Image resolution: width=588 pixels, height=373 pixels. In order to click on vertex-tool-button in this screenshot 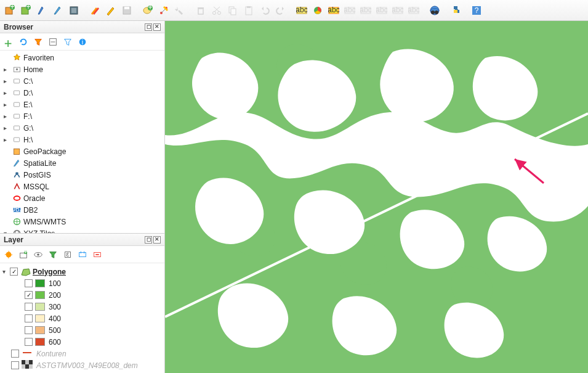, I will do `click(164, 10)`.